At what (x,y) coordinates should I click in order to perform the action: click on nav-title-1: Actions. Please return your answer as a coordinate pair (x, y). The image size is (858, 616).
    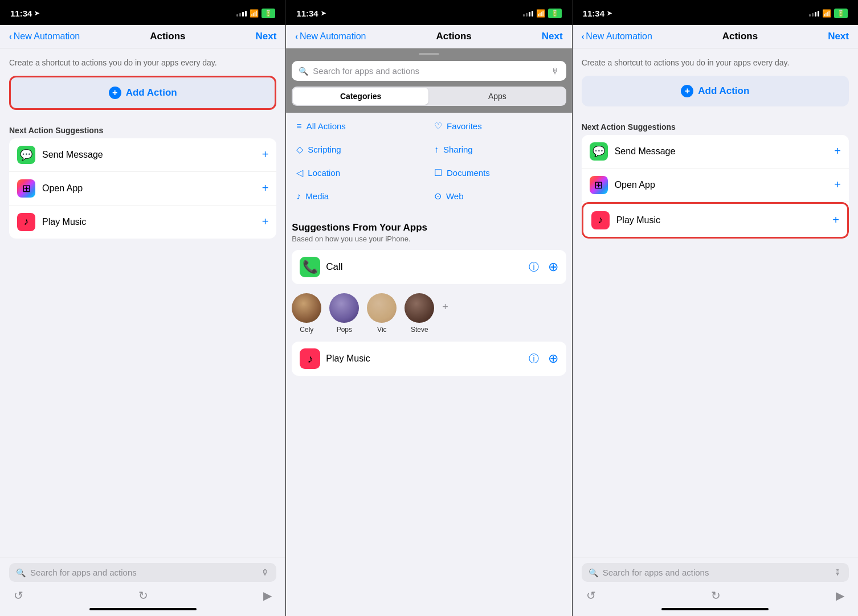
    Looking at the image, I should click on (167, 36).